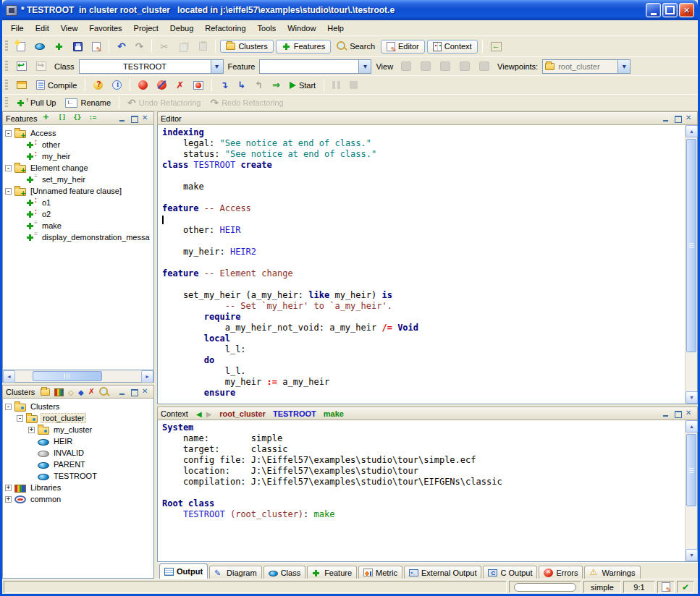  I want to click on discover-melt-button, so click(98, 85).